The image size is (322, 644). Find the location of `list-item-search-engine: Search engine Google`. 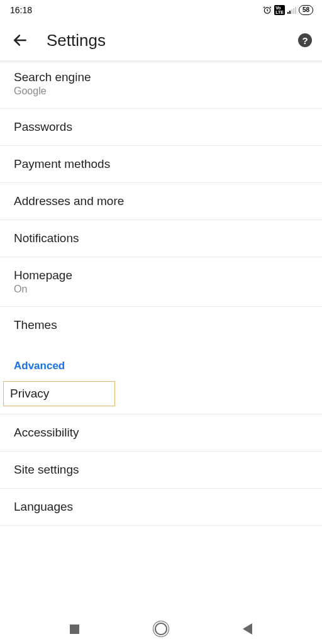

list-item-search-engine: Search engine Google is located at coordinates (161, 87).